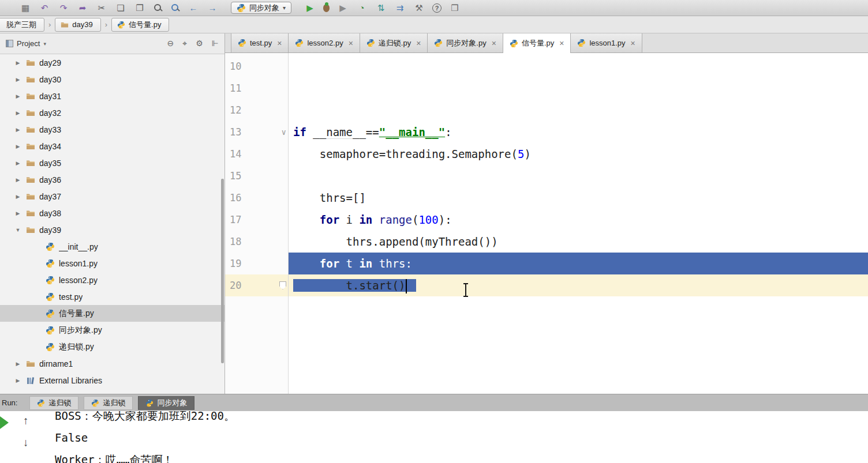  Describe the element at coordinates (394, 43) in the screenshot. I see `editor-tab-py: 递归锁.py×` at that location.